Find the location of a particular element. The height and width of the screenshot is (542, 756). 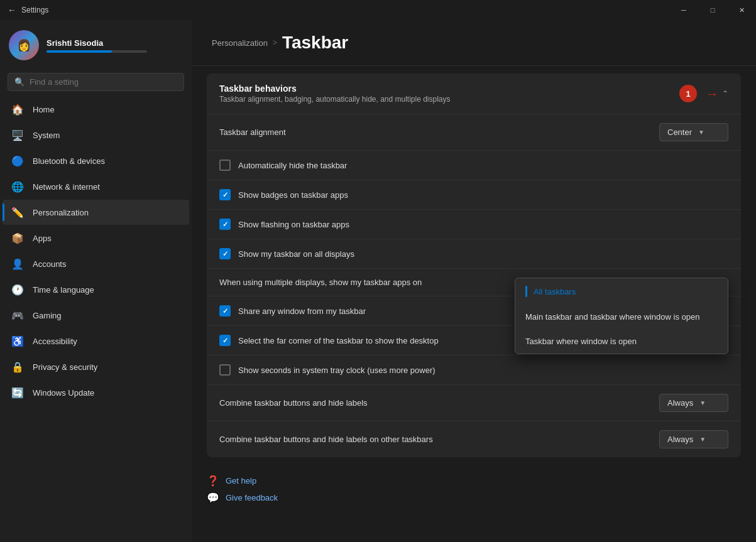

search-input is located at coordinates (103, 82).